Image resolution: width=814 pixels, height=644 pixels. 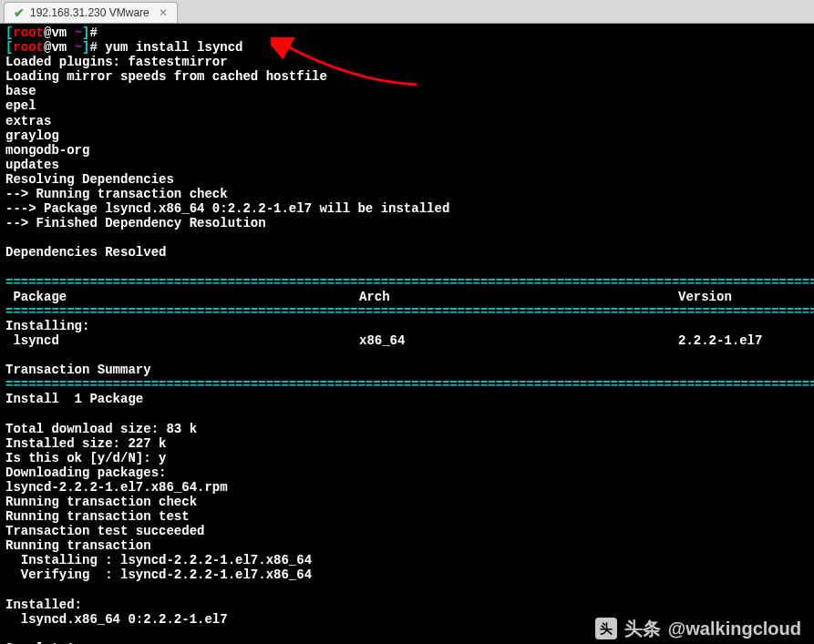 I want to click on col-package: Package, so click(x=182, y=297).